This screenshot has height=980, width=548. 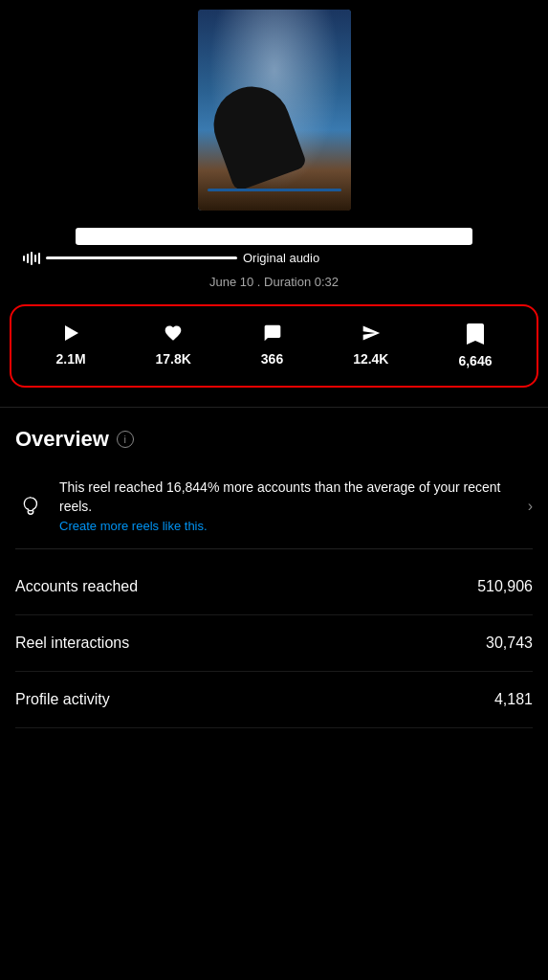 I want to click on accounts-reached-label: Accounts reached, so click(x=77, y=587).